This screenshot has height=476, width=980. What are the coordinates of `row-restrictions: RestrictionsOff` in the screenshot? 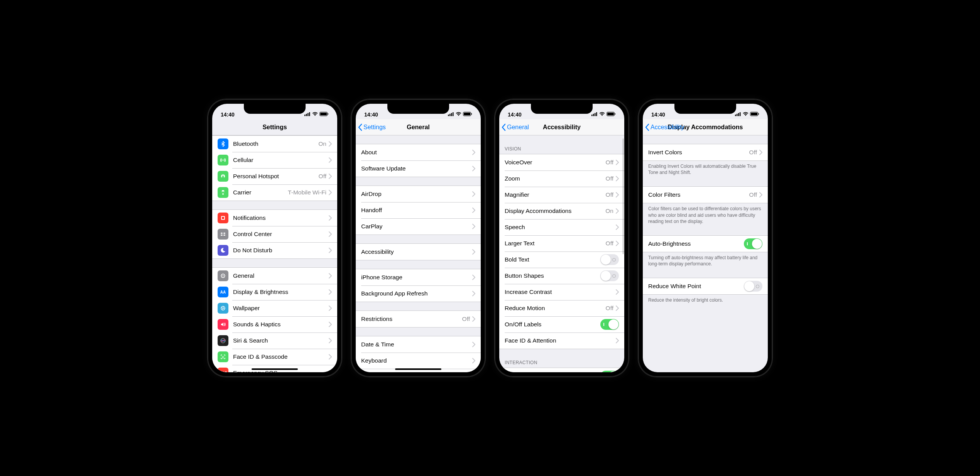 It's located at (418, 319).